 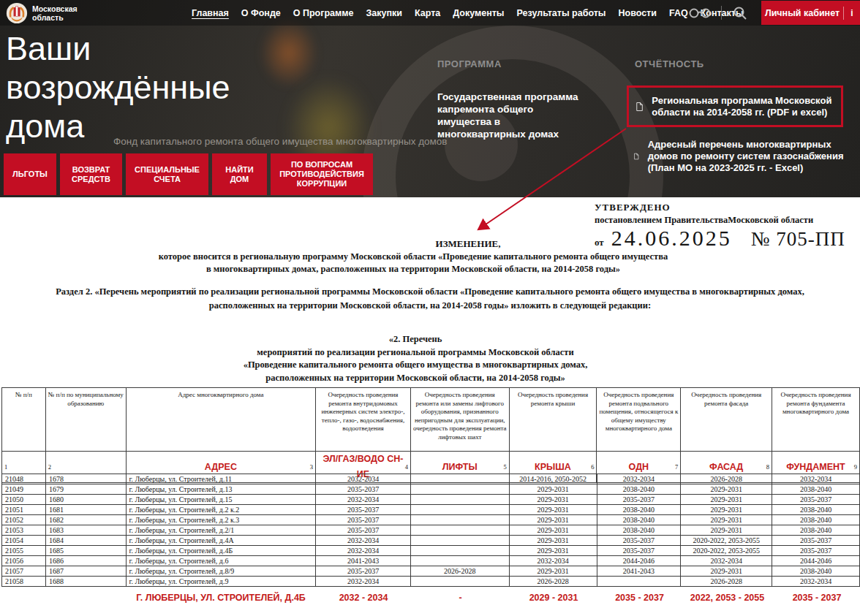 What do you see at coordinates (383, 13) in the screenshot?
I see `nav-item-4: Закупки` at bounding box center [383, 13].